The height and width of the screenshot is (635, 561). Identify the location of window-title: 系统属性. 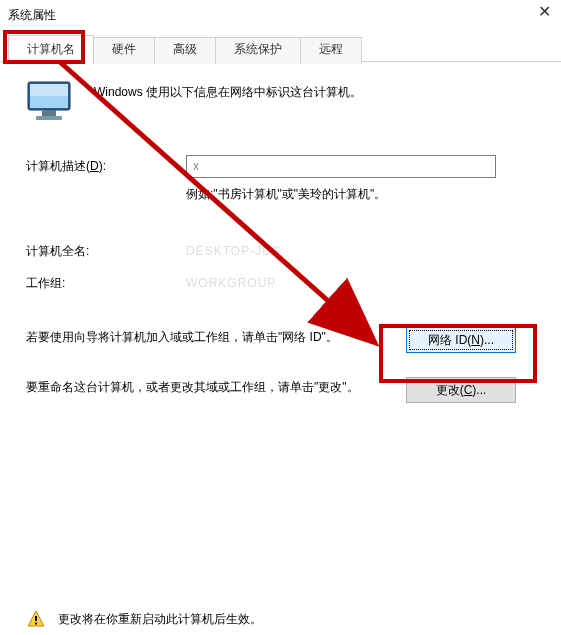
(32, 16).